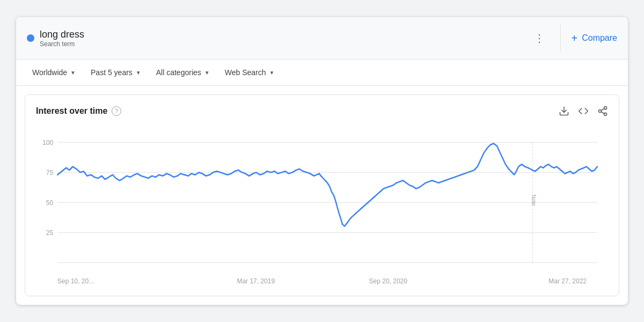 The height and width of the screenshot is (322, 644). Describe the element at coordinates (603, 111) in the screenshot. I see `share-icon` at that location.